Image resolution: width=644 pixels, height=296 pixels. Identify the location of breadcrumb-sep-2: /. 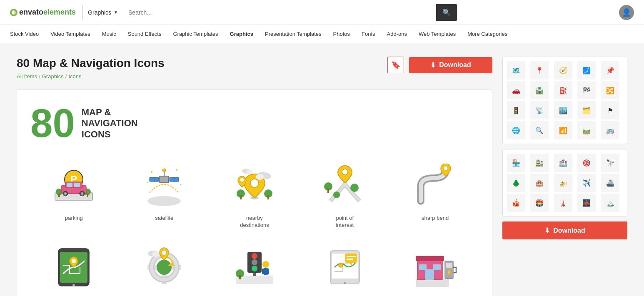
(66, 77).